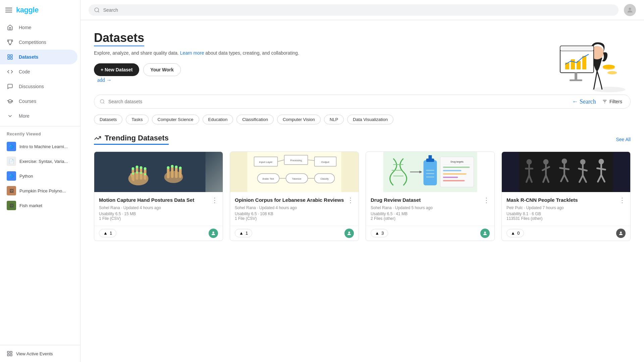 The image size is (644, 362). Describe the element at coordinates (519, 233) in the screenshot. I see `vote-count-mask-rcnn: 0` at that location.